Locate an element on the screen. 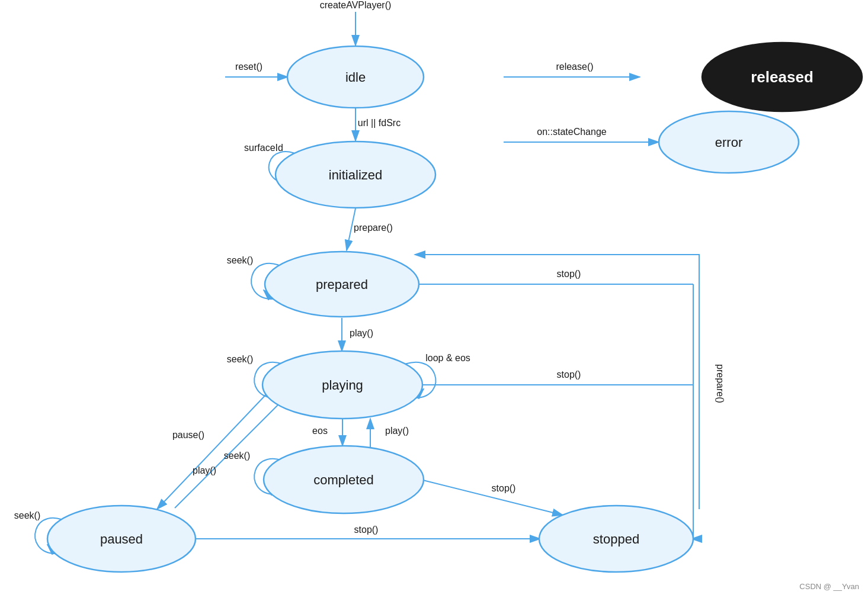  label-seek-playing: seek() is located at coordinates (240, 359).